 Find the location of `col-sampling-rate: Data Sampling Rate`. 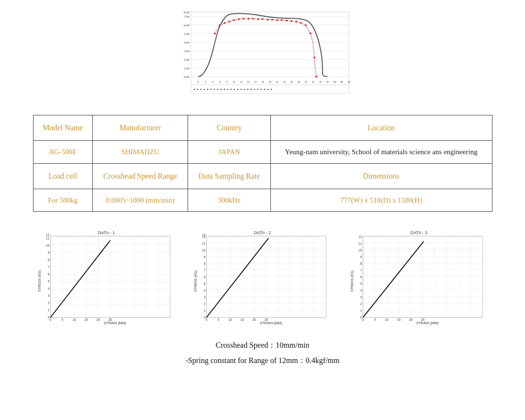

col-sampling-rate: Data Sampling Rate is located at coordinates (229, 176).